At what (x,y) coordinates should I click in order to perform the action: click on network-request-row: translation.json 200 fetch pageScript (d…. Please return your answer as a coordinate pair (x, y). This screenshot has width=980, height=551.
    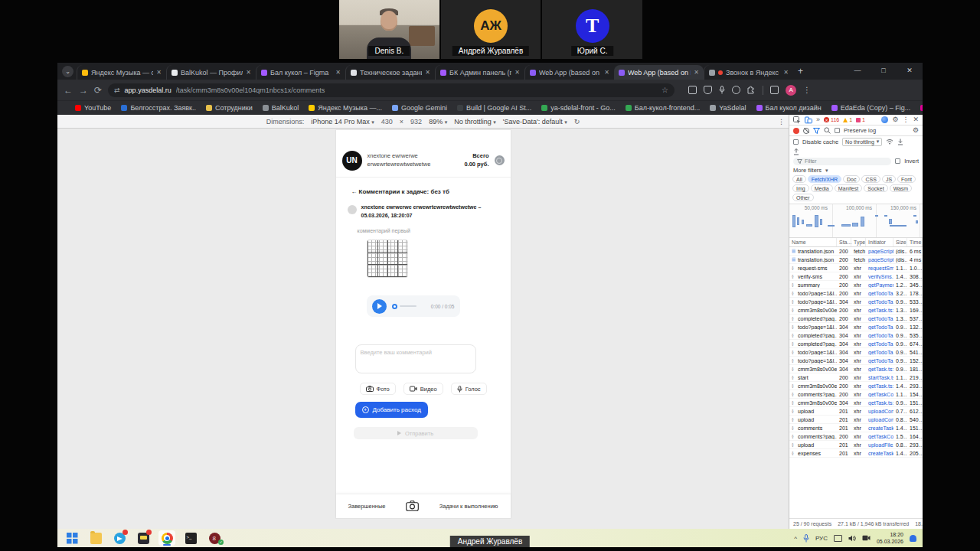
    Looking at the image, I should click on (856, 260).